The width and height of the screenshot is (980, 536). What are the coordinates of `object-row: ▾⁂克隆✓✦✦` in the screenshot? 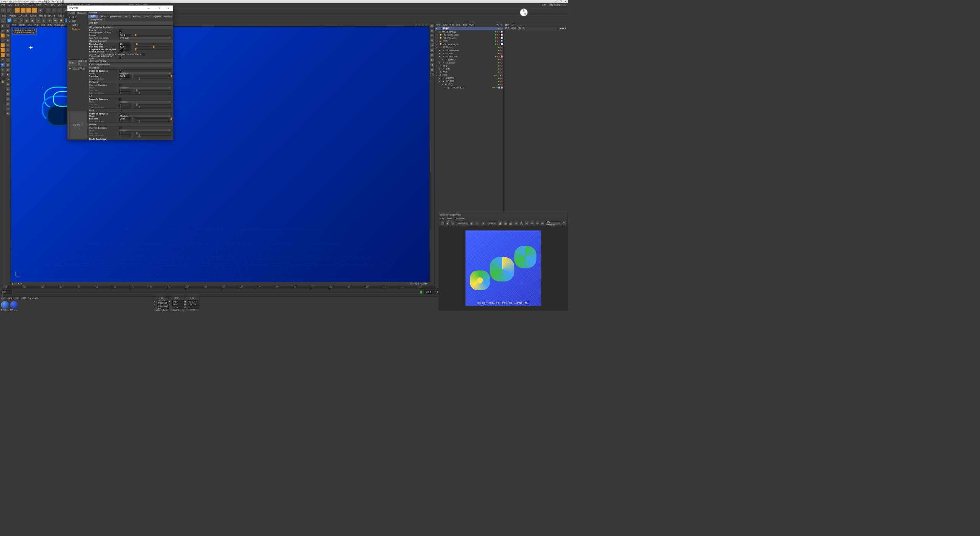 It's located at (469, 75).